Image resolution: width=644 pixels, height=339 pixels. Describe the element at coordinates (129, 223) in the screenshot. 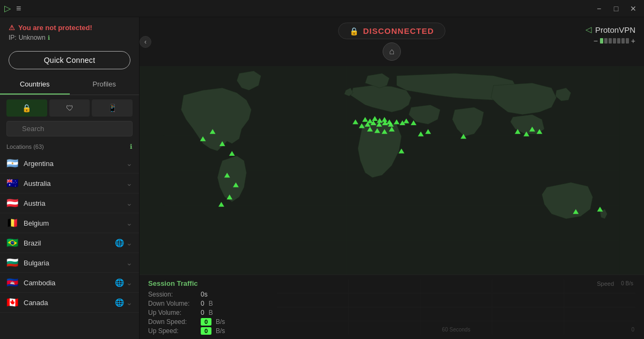

I see `chevron-belgium: ⌄` at that location.